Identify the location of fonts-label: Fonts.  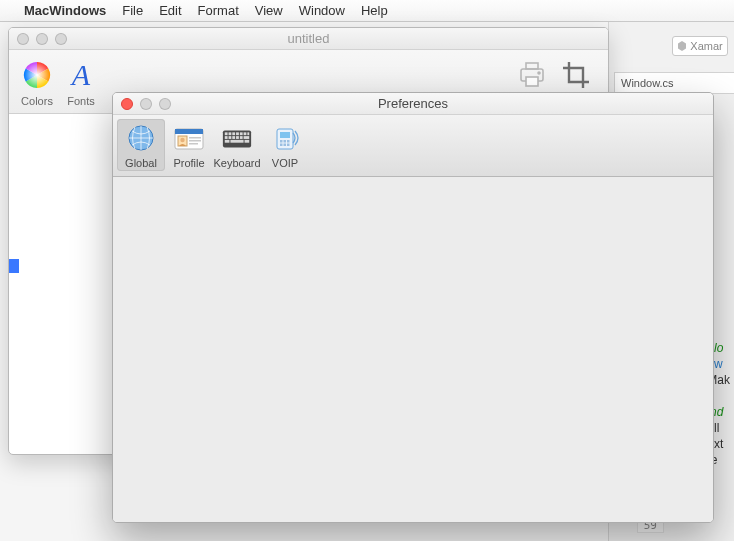
(81, 101).